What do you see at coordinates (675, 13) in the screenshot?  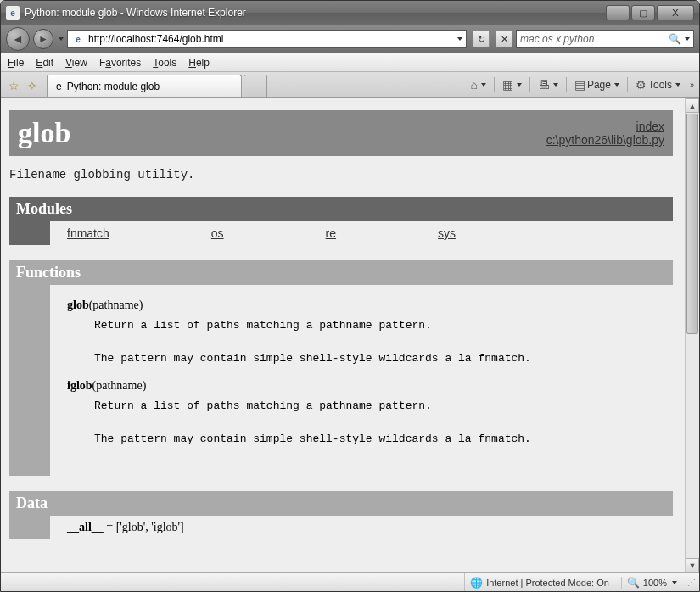 I see `close-button: X` at bounding box center [675, 13].